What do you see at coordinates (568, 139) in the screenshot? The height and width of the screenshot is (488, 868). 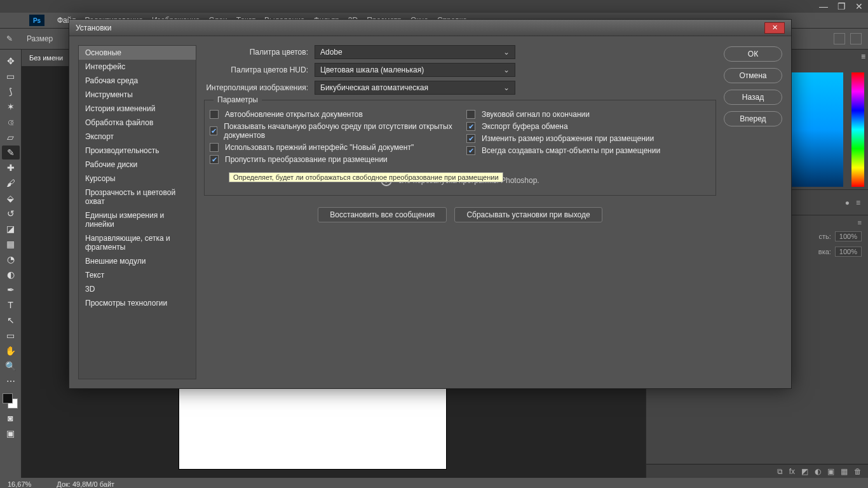 I see `checkbox-label: Изменить размер изображения при размещен…` at bounding box center [568, 139].